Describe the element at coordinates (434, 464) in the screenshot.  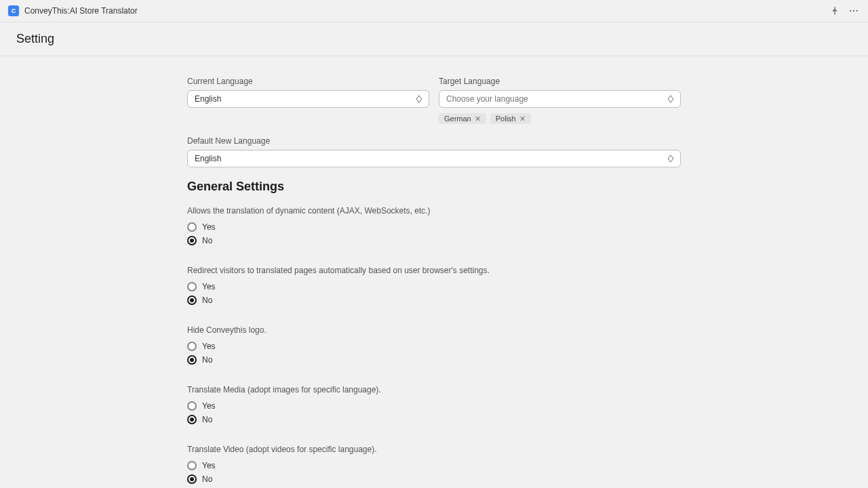
I see `setting-block: Translate Video (adopt videos for specif…` at that location.